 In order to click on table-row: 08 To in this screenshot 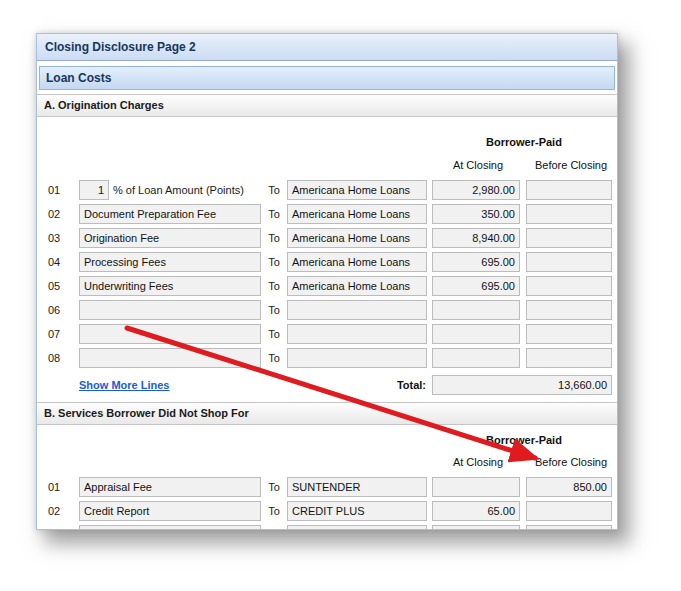, I will do `click(327, 358)`.